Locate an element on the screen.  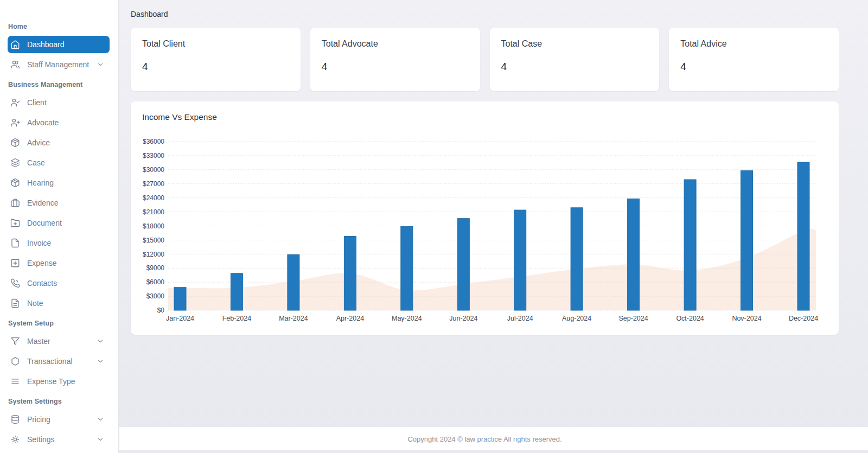
sidebar-item-label: Master is located at coordinates (62, 341).